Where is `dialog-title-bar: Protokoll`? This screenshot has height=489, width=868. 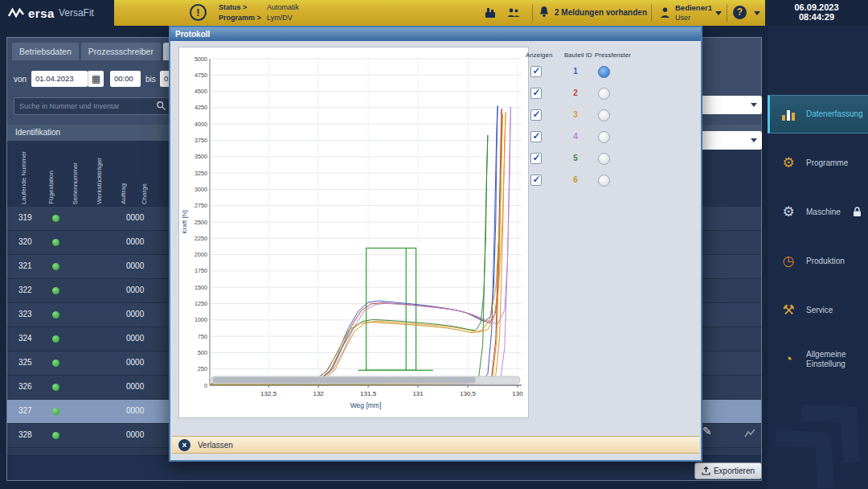 dialog-title-bar: Protokoll is located at coordinates (436, 34).